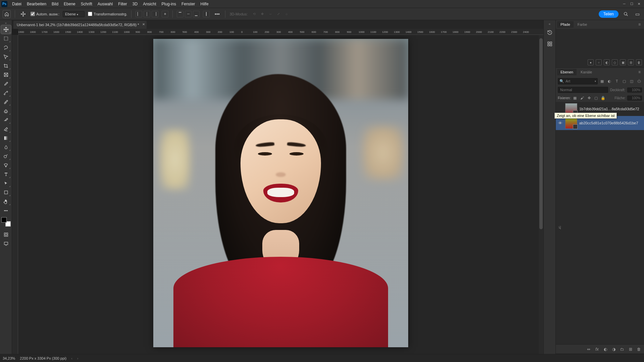 The image size is (644, 362). Describe the element at coordinates (582, 24) in the screenshot. I see `tab-farbe: Farbe` at that location.